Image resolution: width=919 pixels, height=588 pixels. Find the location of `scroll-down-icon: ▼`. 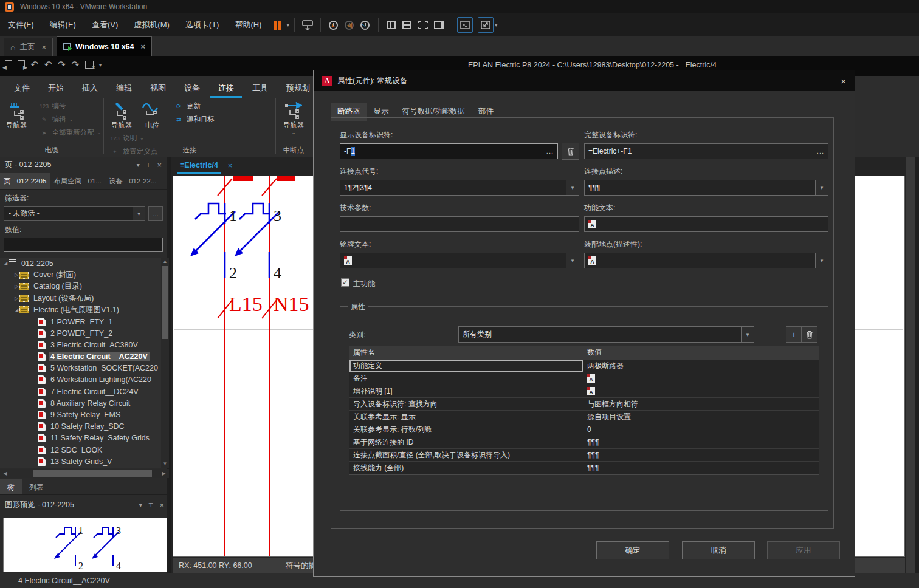

scroll-down-icon: ▼ is located at coordinates (165, 464).